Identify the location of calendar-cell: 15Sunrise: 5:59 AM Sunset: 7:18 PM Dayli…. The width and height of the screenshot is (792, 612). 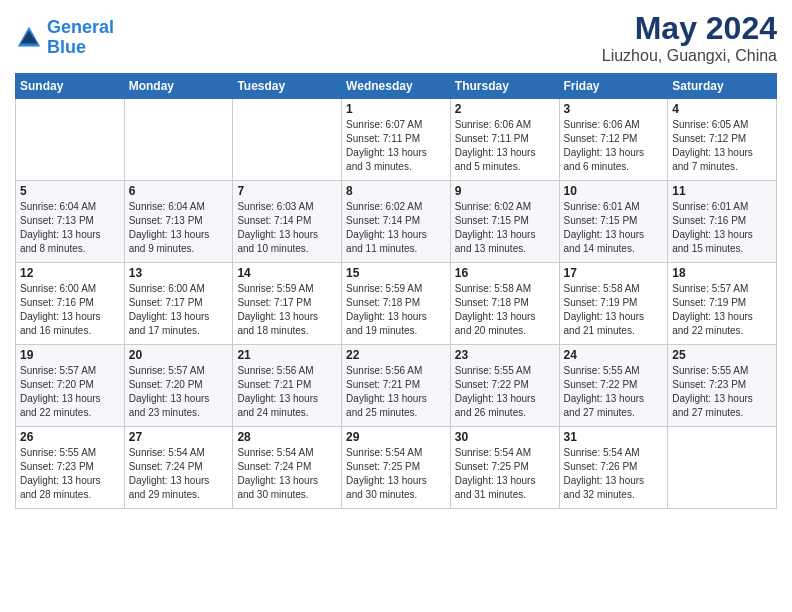
(396, 304).